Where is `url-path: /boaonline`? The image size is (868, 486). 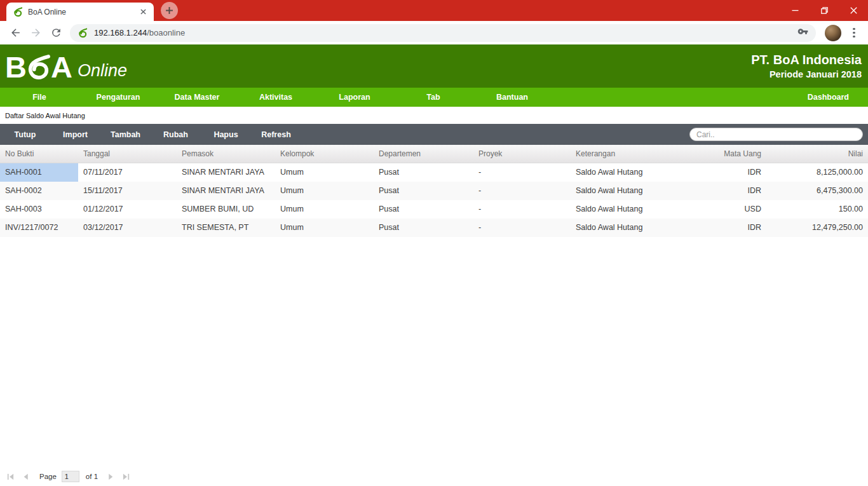
url-path: /boaonline is located at coordinates (166, 33).